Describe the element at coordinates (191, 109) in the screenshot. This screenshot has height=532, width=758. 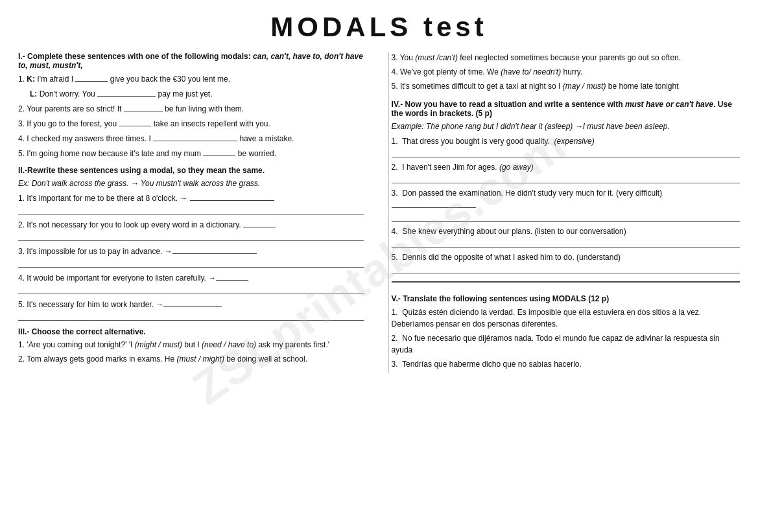
I see `s1-item2: 2. Your parents are so strict! It be fun…` at that location.